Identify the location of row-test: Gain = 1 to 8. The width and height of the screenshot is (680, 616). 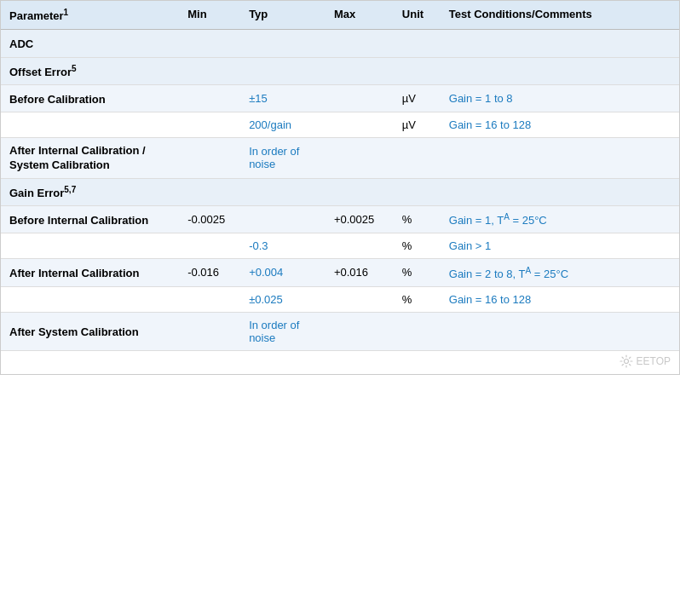
(560, 98).